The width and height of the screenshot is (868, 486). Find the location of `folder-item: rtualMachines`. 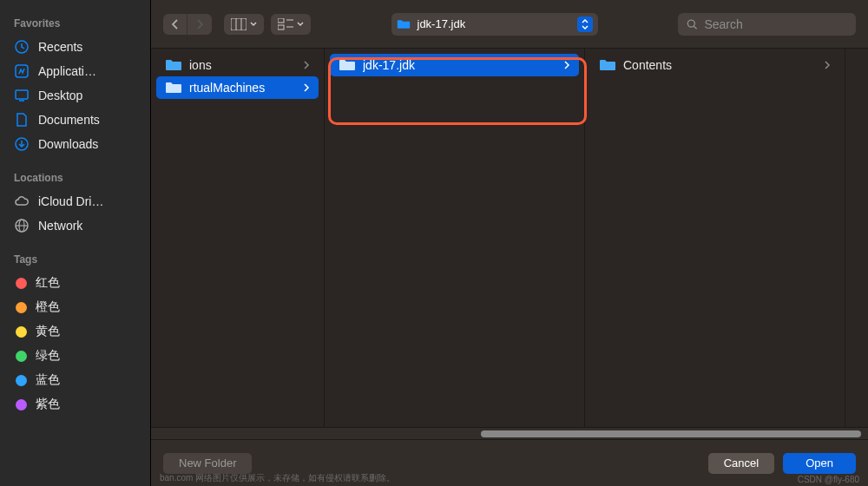

folder-item: rtualMachines is located at coordinates (238, 88).